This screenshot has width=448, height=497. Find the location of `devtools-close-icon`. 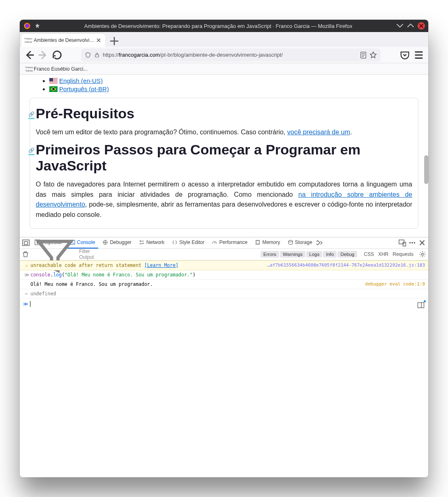

devtools-close-icon is located at coordinates (422, 243).